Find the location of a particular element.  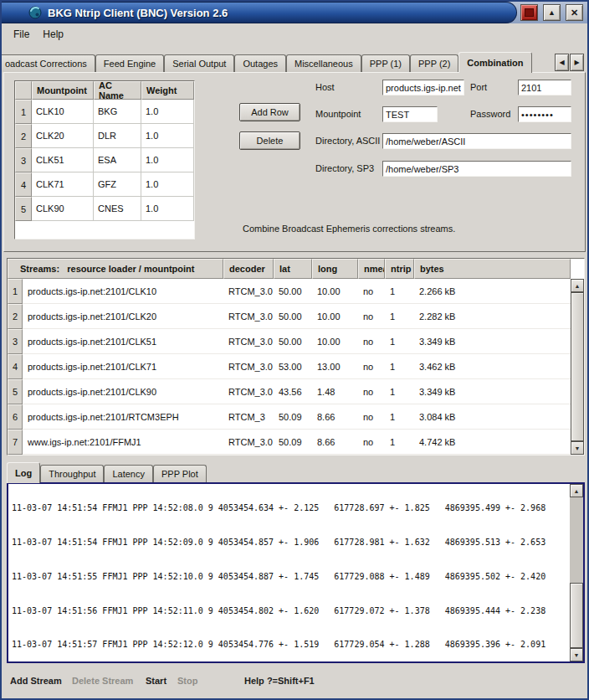

tab-feed-engine: Feed Engine is located at coordinates (130, 64).